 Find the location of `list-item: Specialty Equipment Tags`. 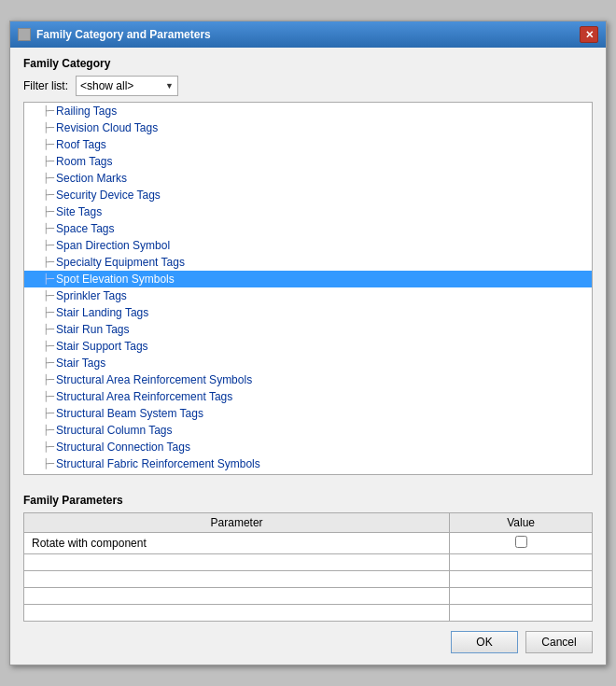

list-item: Specialty Equipment Tags is located at coordinates (308, 262).